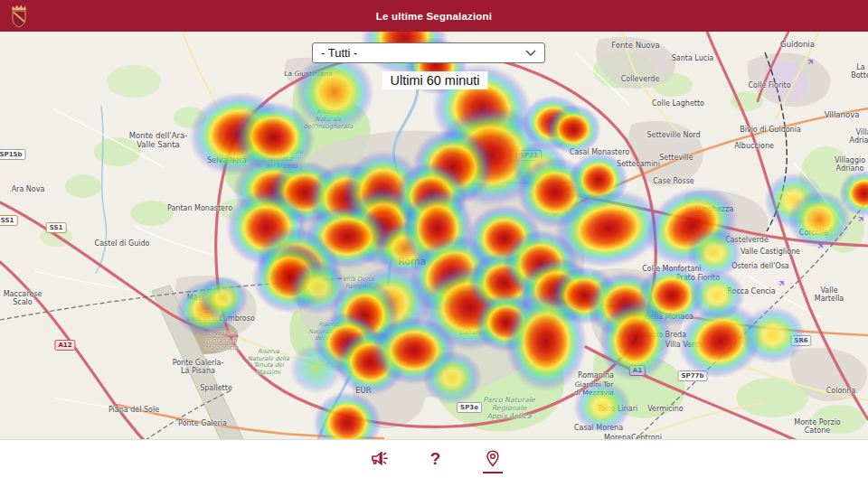  I want to click on chevron-down-icon, so click(531, 52).